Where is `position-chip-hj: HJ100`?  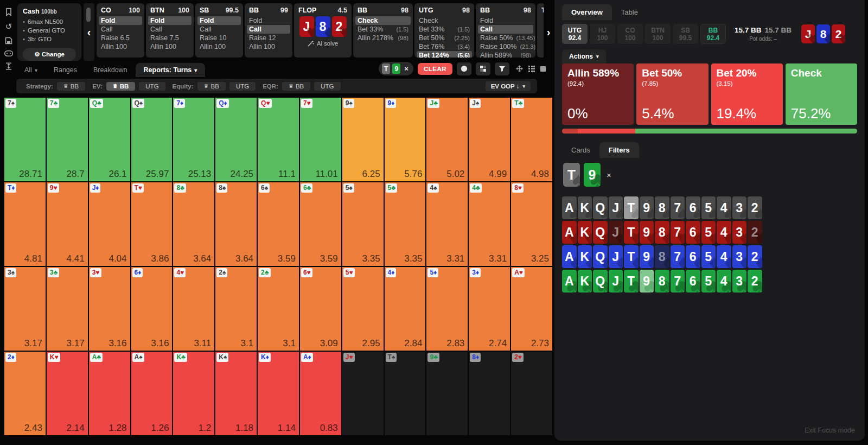 position-chip-hj: HJ100 is located at coordinates (602, 34).